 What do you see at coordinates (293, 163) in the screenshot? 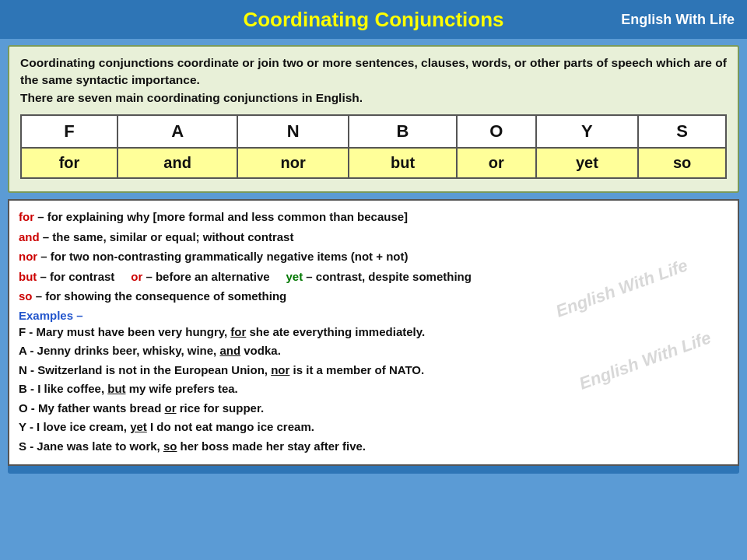
I see `word-nor: nor` at bounding box center [293, 163].